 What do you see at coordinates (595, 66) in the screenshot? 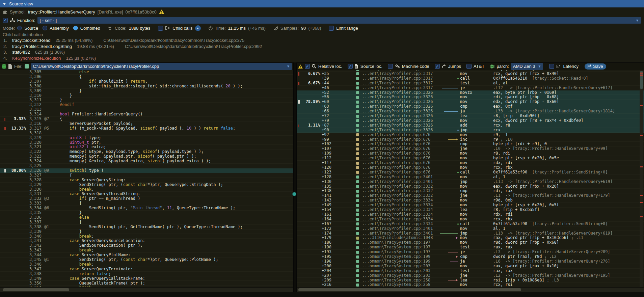
I see `save-button: Save` at bounding box center [595, 66].